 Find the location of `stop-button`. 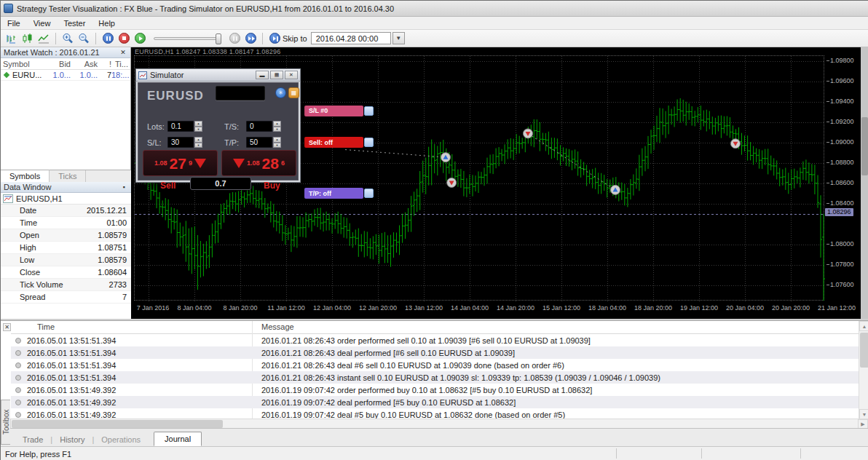

stop-button is located at coordinates (124, 39).